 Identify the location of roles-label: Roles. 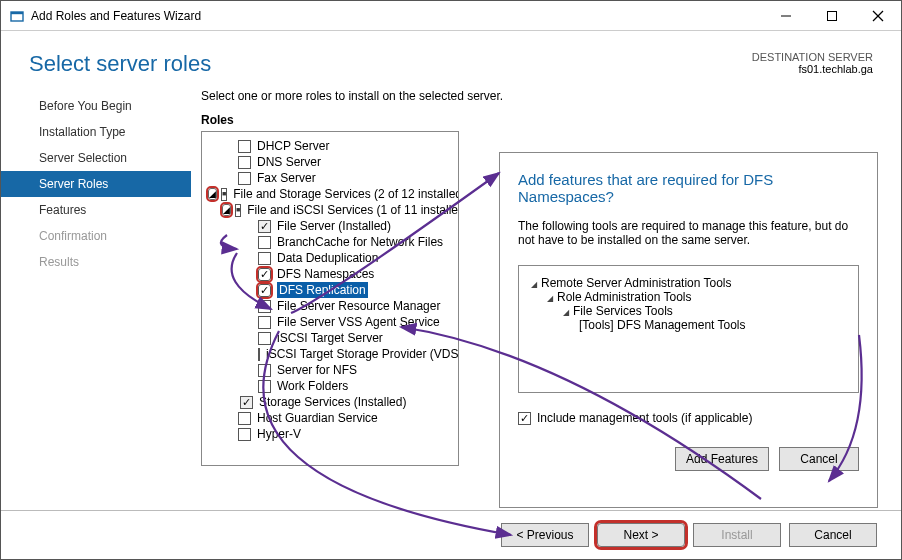
(551, 122).